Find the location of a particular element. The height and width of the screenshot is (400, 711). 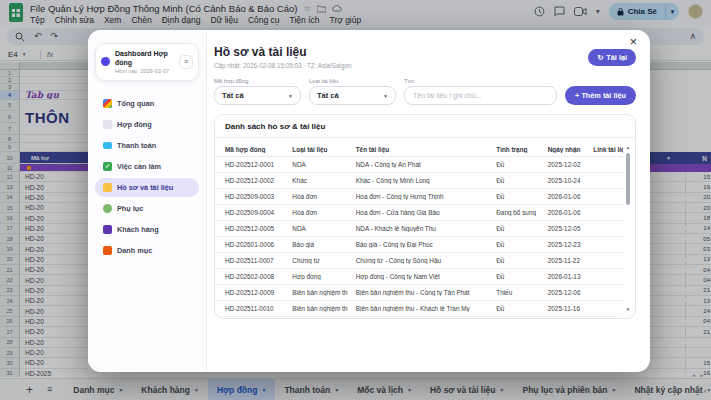

table-cell: HD-202602-0008 is located at coordinates (250, 276).